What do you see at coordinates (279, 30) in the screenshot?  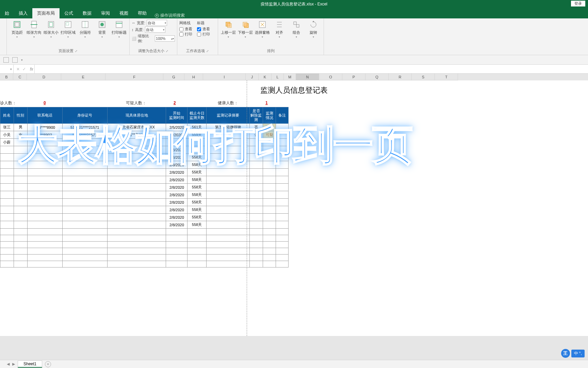 I see `ribbon-btn-对齐: 对齐▾` at bounding box center [279, 30].